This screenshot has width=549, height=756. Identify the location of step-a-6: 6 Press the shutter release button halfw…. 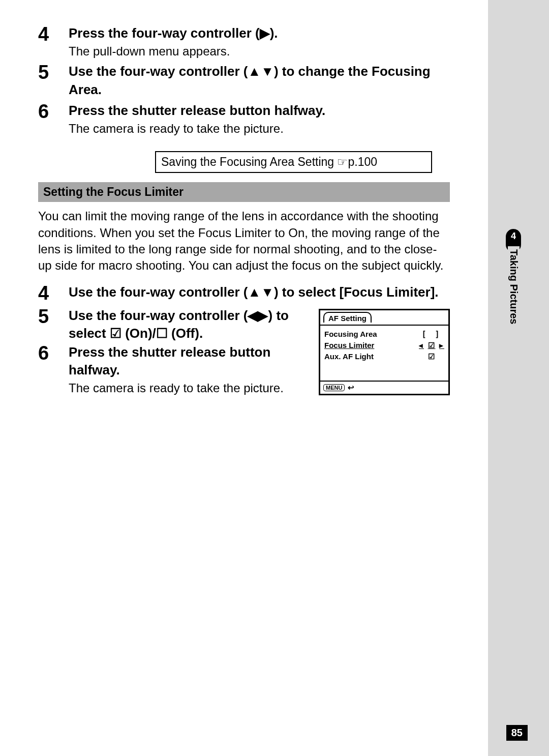
(244, 119).